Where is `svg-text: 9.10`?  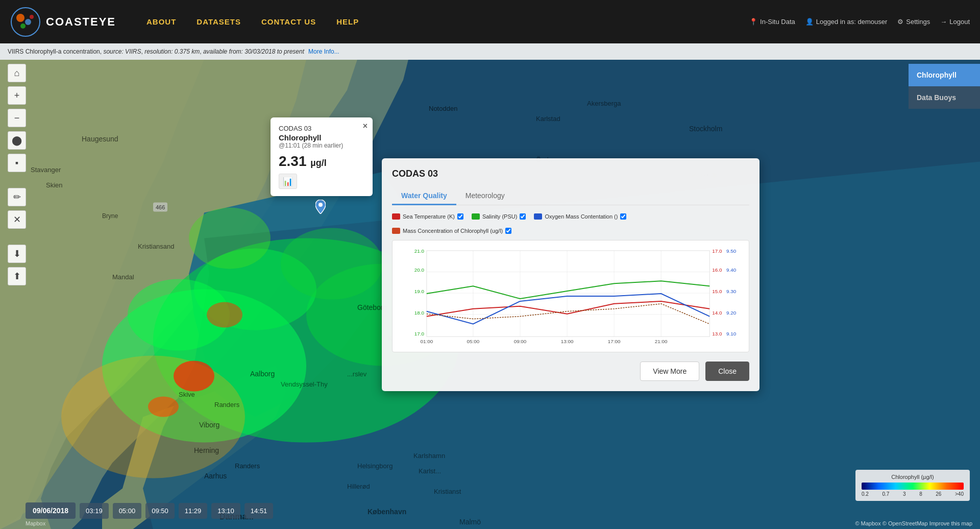
svg-text: 9.10 is located at coordinates (731, 334).